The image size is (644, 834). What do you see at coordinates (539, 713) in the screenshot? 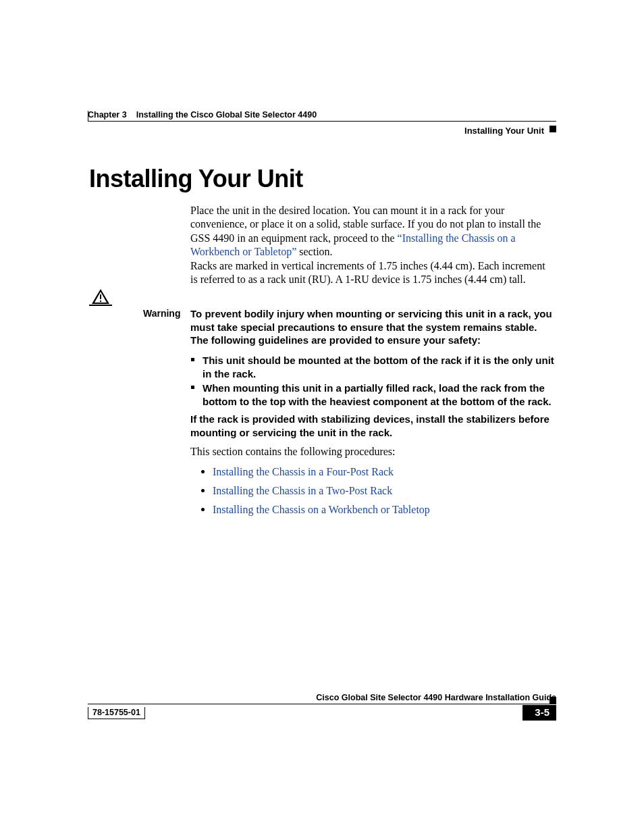
I see `footer-page-number: 3-5` at bounding box center [539, 713].